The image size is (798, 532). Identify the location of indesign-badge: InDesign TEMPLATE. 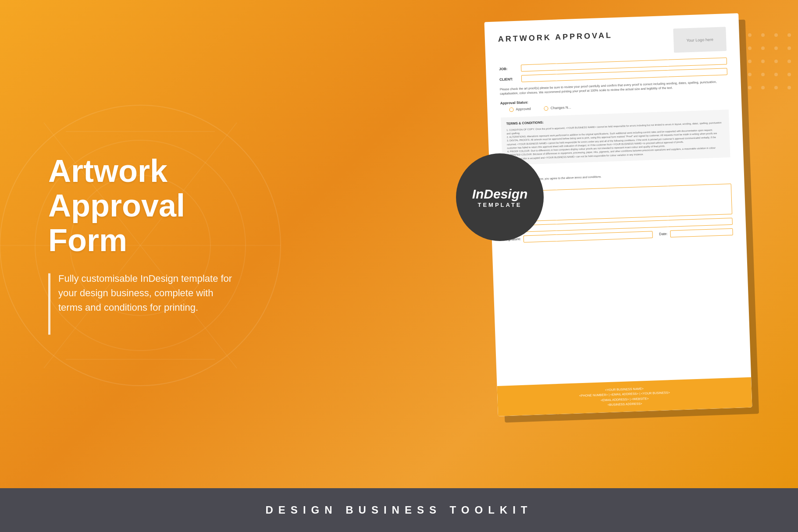
(500, 197).